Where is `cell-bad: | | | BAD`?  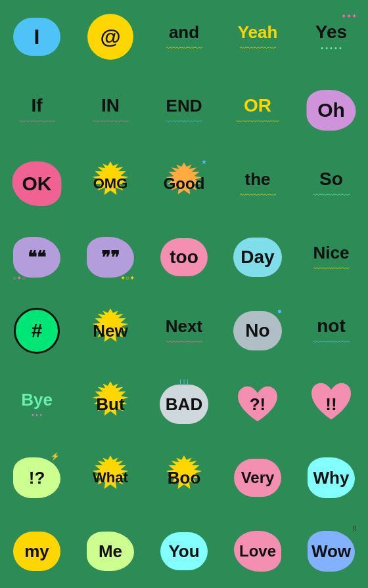
cell-bad: | | | BAD is located at coordinates (184, 404).